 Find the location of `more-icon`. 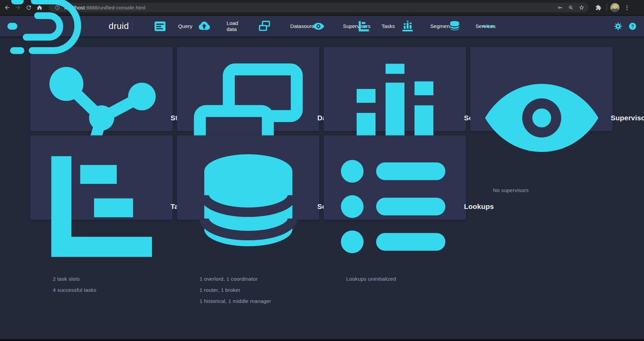

more-icon is located at coordinates (488, 26).